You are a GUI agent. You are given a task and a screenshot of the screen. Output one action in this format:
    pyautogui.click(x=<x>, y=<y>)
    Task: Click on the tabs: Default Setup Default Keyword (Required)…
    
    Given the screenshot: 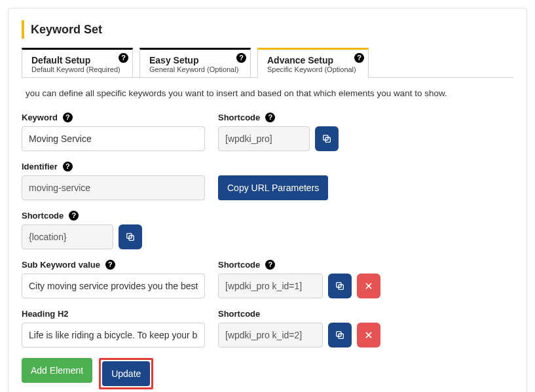 What is the action you would take?
    pyautogui.click(x=267, y=63)
    